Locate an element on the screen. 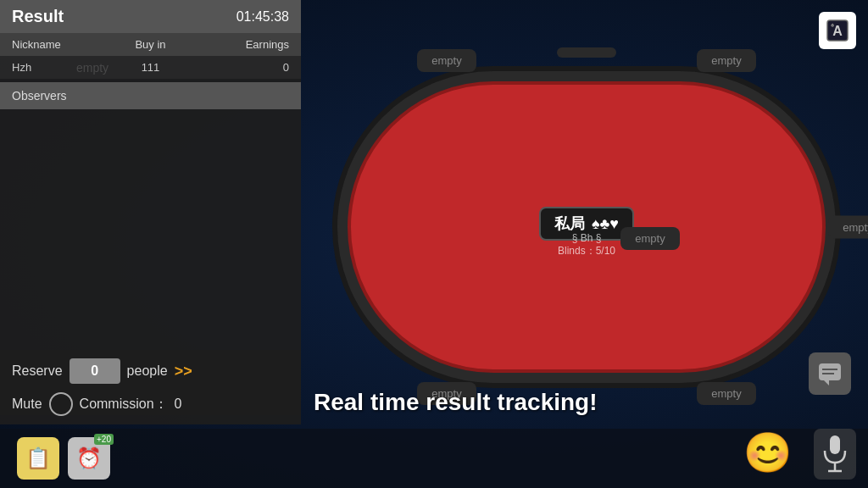 The image size is (868, 488). observers-label: Observers is located at coordinates (39, 96).